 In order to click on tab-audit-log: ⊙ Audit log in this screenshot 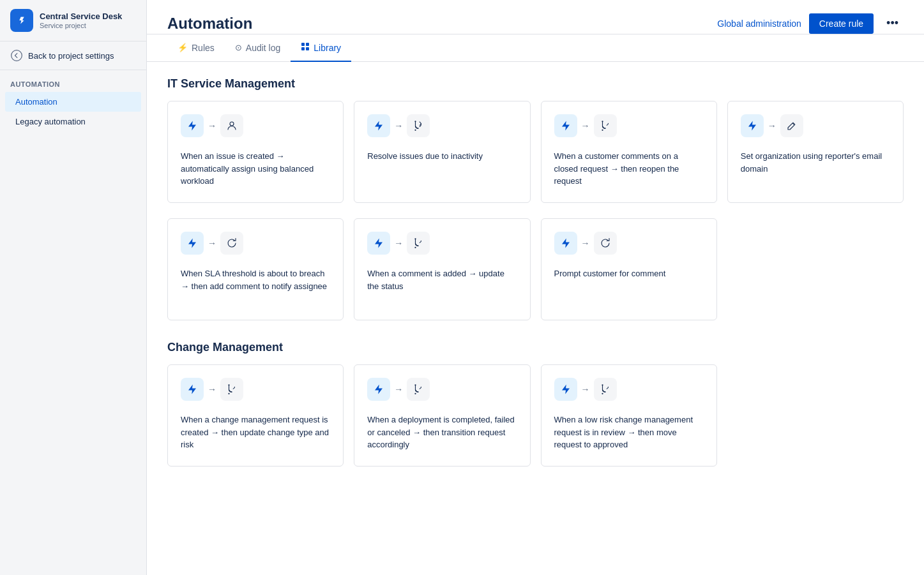, I will do `click(258, 49)`.